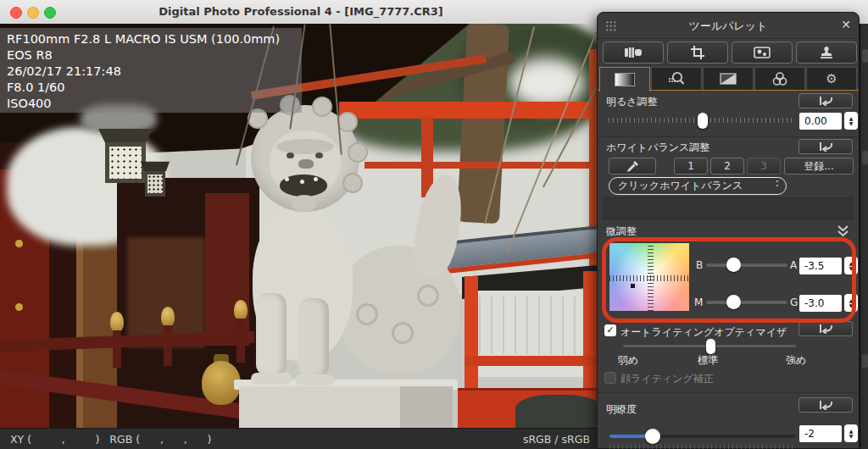 The width and height of the screenshot is (868, 449). Describe the element at coordinates (729, 26) in the screenshot. I see `palette-title: ツールパレット` at that location.